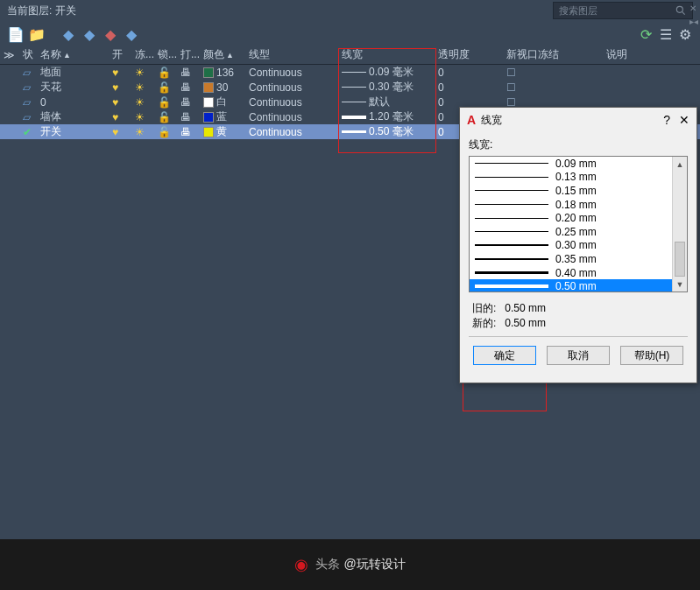 The height and width of the screenshot is (590, 700). Describe the element at coordinates (73, 54) in the screenshot. I see `header-name: 名称▲` at that location.